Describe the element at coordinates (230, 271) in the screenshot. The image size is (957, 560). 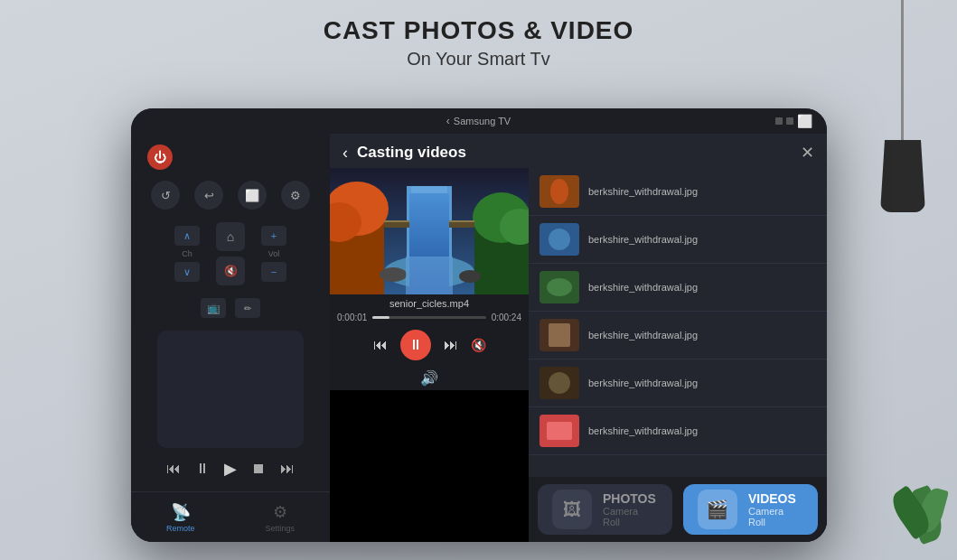
I see `mute-button: 🔇` at that location.